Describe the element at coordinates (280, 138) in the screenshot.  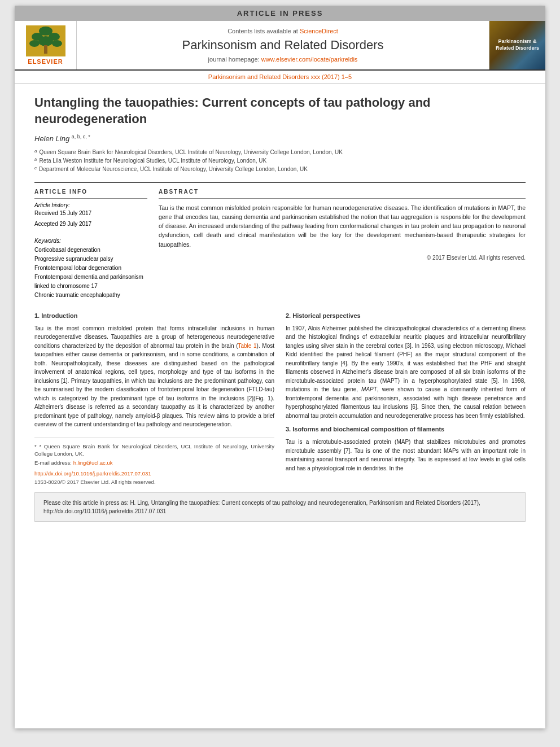
I see `author-line: Helen Ling a, b, c, *` at that location.